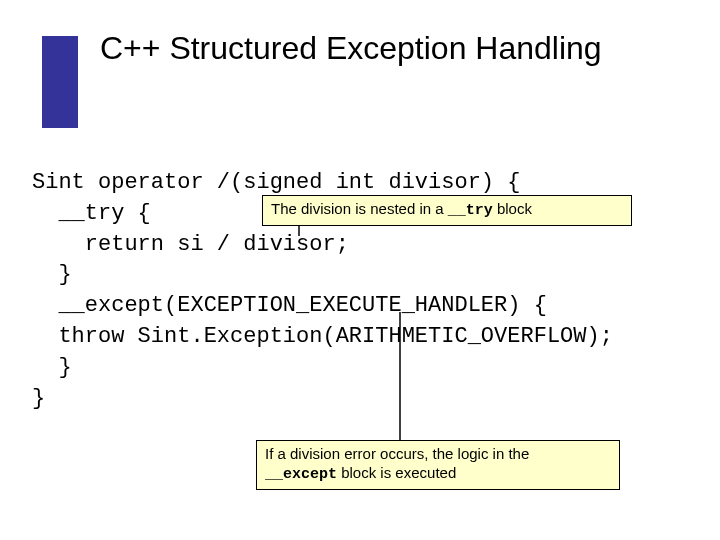 The width and height of the screenshot is (720, 540). I want to click on code-line: Sint operator /(signed int divisor) {, so click(276, 182).